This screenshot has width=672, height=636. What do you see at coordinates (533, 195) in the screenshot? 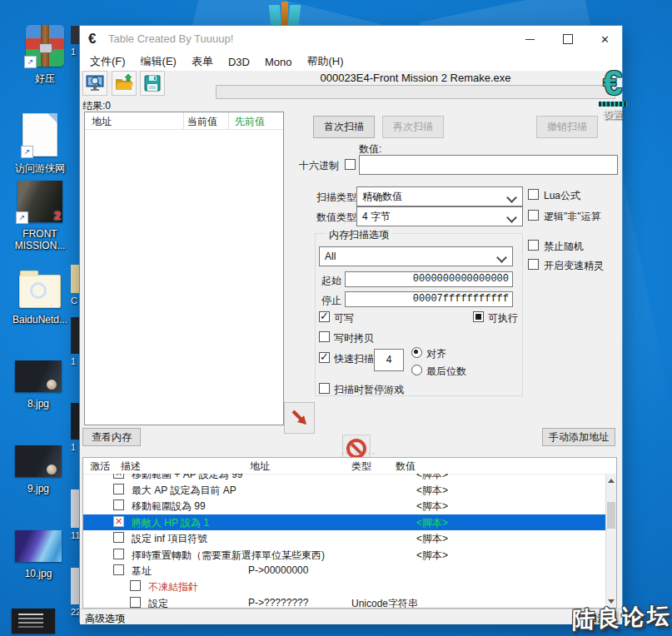
I see `lua-formula-checkbox` at bounding box center [533, 195].